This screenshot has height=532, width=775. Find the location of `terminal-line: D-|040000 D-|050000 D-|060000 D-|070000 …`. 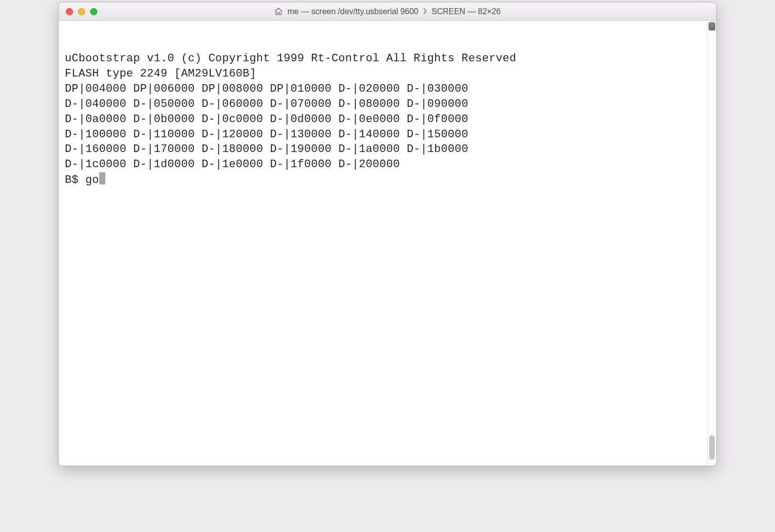

terminal-line: D-|040000 D-|050000 D-|060000 D-|070000 … is located at coordinates (384, 104).